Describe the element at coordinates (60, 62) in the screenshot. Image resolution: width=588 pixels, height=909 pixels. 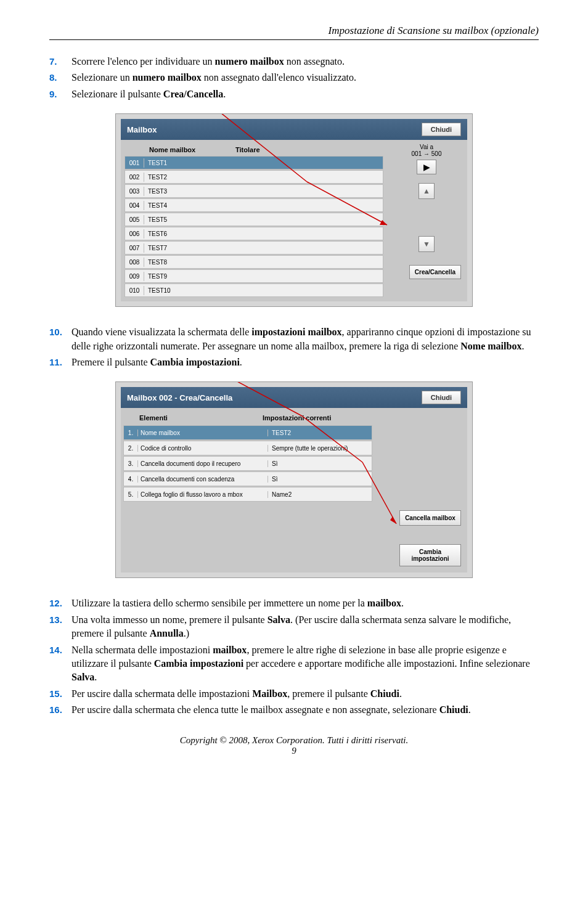
I see `step-number: 7.` at that location.